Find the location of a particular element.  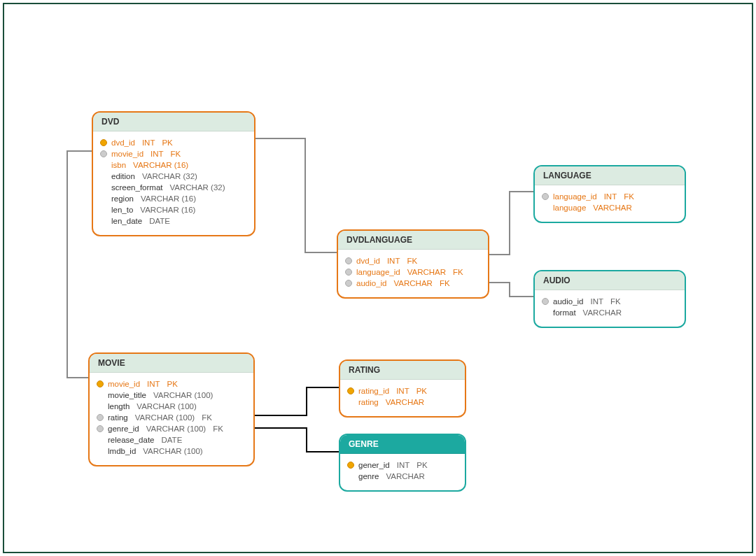

column-row: ratingVARCHAR is located at coordinates (402, 402).